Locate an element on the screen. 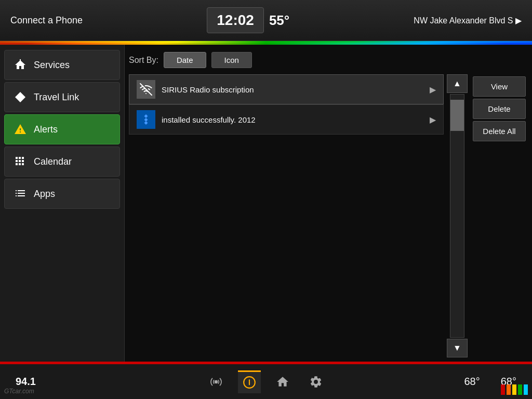 This screenshot has height=399, width=532. location-display: NW Jake Alexander Blvd S ▶ is located at coordinates (468, 21).